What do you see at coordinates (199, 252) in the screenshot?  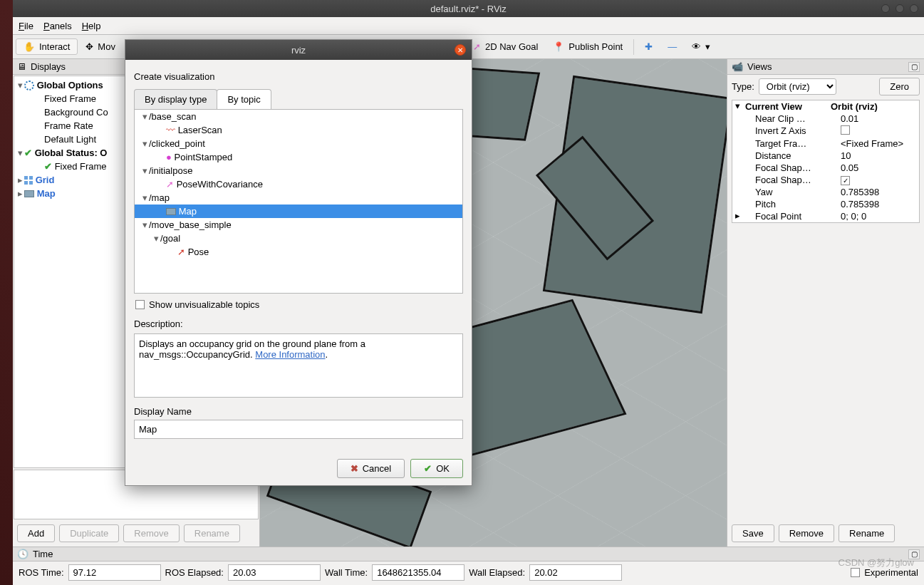 I see `type-pose: Pose` at bounding box center [199, 252].